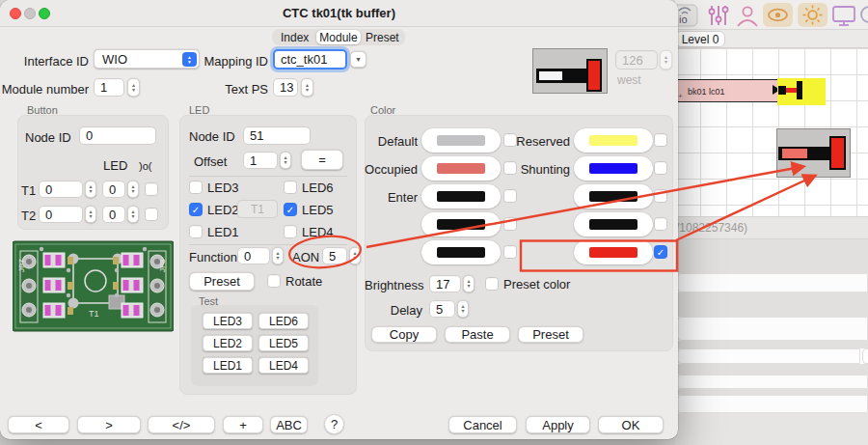 This screenshot has width=868, height=445. What do you see at coordinates (773, 382) in the screenshot?
I see `panel-field-row` at bounding box center [773, 382].